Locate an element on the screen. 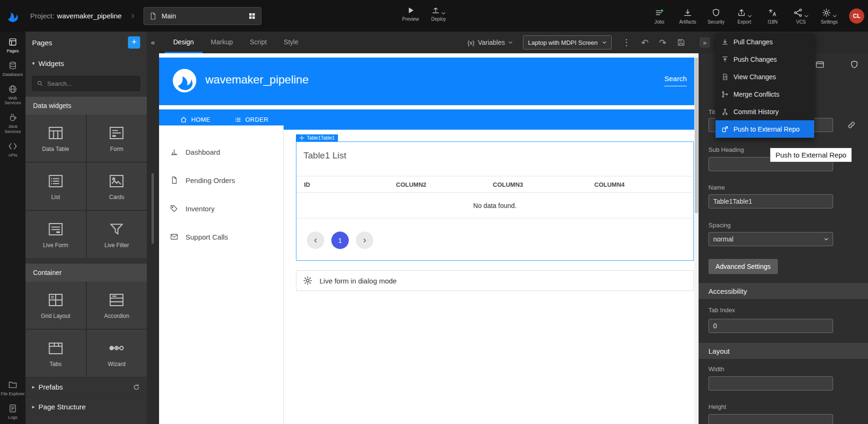  undo-button: ↶ is located at coordinates (645, 42).